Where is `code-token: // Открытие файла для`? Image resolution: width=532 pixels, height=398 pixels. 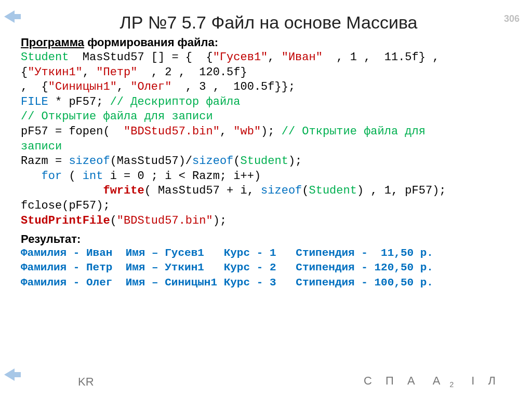 code-token: // Открытие файла для is located at coordinates (353, 132).